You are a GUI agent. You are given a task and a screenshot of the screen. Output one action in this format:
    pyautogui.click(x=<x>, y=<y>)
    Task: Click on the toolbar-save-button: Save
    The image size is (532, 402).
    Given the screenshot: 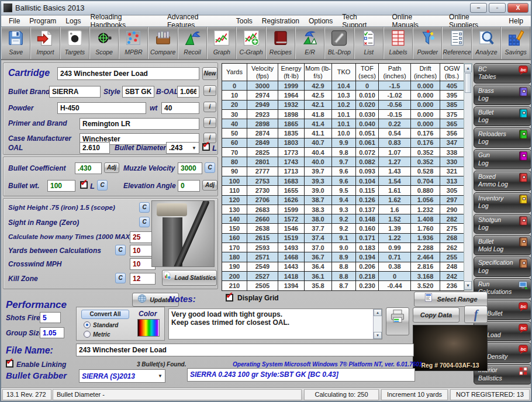 What is the action you would take?
    pyautogui.click(x=16, y=43)
    